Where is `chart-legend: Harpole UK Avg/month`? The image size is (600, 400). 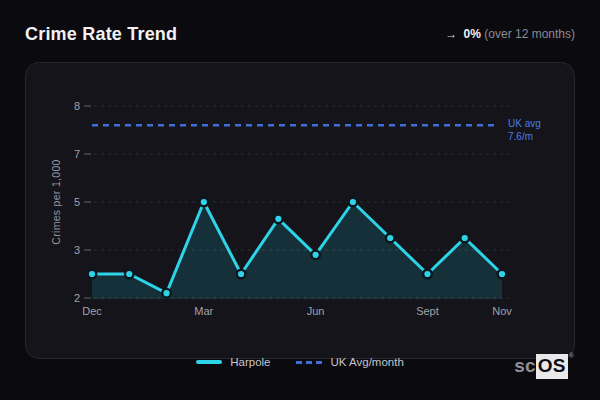
chart-legend: Harpole UK Avg/month is located at coordinates (300, 362).